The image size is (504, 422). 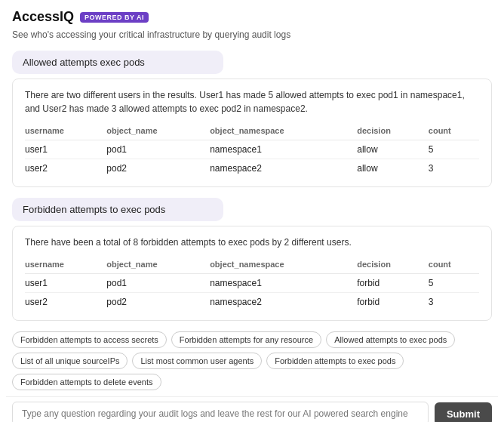 I want to click on col-header-count-2: count, so click(x=454, y=266).